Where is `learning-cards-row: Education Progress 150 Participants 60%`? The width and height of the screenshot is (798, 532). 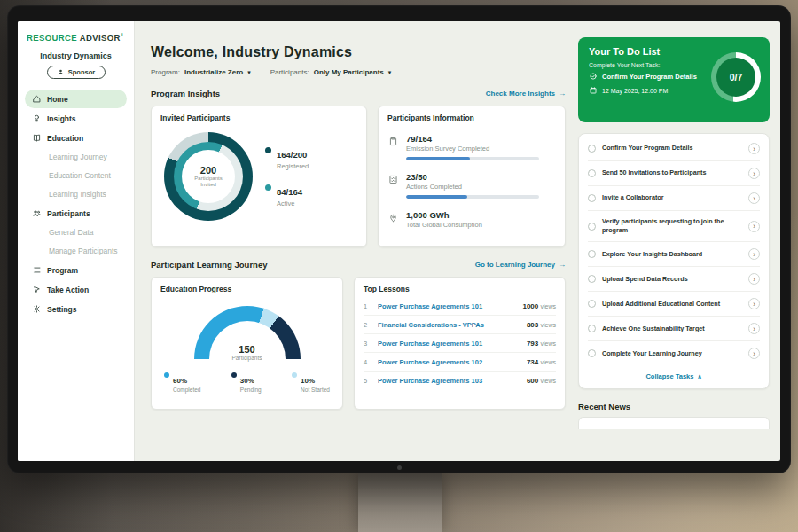 learning-cards-row: Education Progress 150 Participants 60% is located at coordinates (358, 343).